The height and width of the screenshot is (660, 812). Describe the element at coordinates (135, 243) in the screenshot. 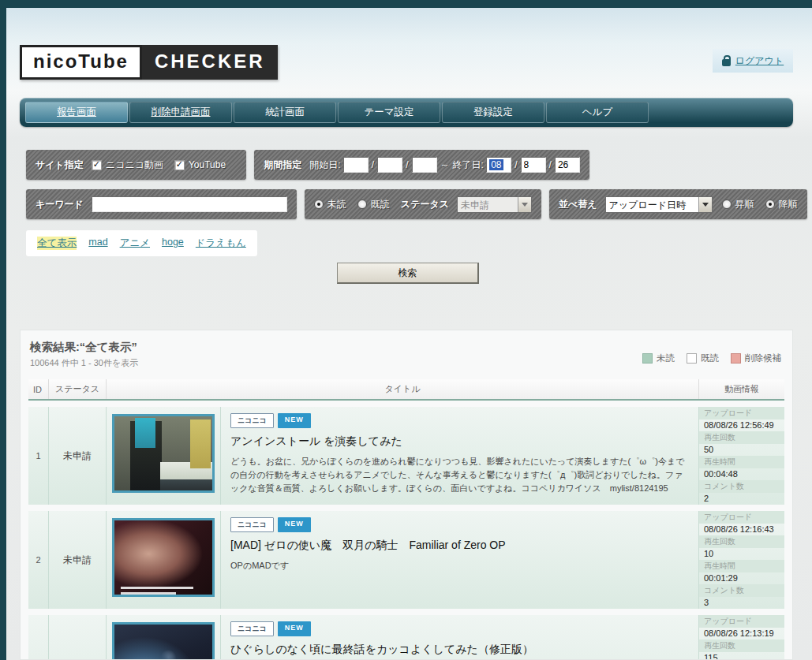

I see `tag-anime: アニメ` at that location.